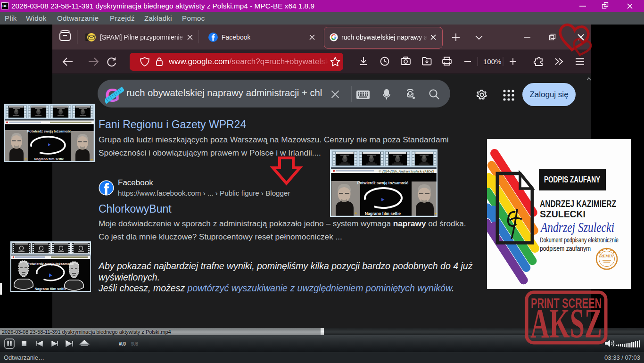 The image size is (644, 363). What do you see at coordinates (572, 180) in the screenshot?
I see `svg-text: PODPIS ZAUFANY` at bounding box center [572, 180].